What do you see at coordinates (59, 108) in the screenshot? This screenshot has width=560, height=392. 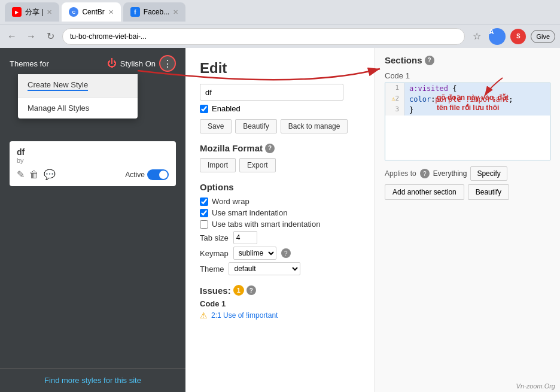 I see `manage-all-styles-label: Manage All Styles` at bounding box center [59, 108].